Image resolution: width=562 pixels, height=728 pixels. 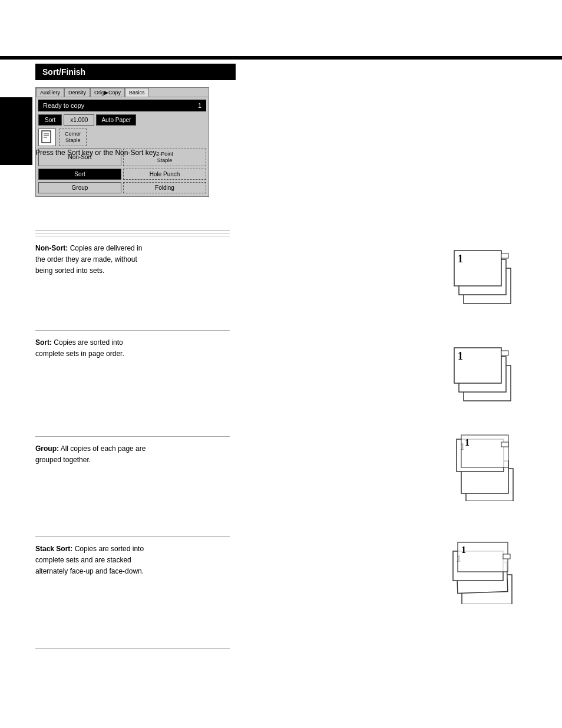 What do you see at coordinates (123, 106) in the screenshot?
I see `status-bar: Ready to copy 1` at bounding box center [123, 106].